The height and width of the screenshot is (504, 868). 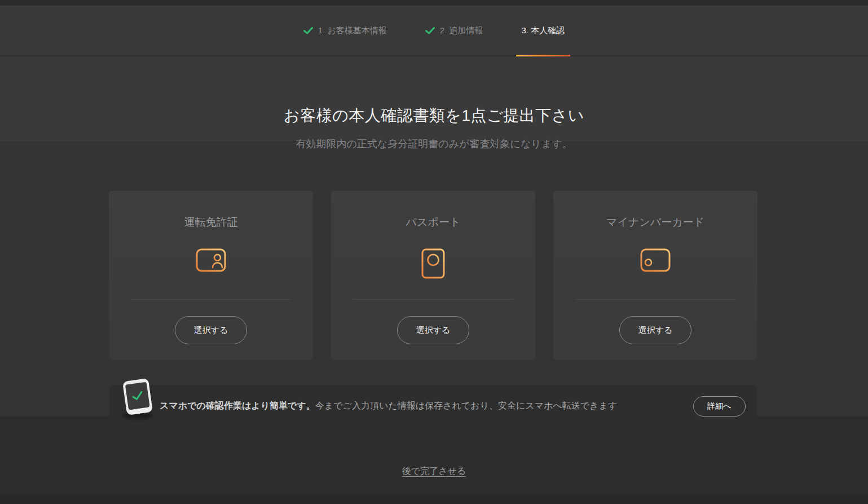 What do you see at coordinates (544, 30) in the screenshot?
I see `step-identity-verification: 3. 本人確認` at bounding box center [544, 30].